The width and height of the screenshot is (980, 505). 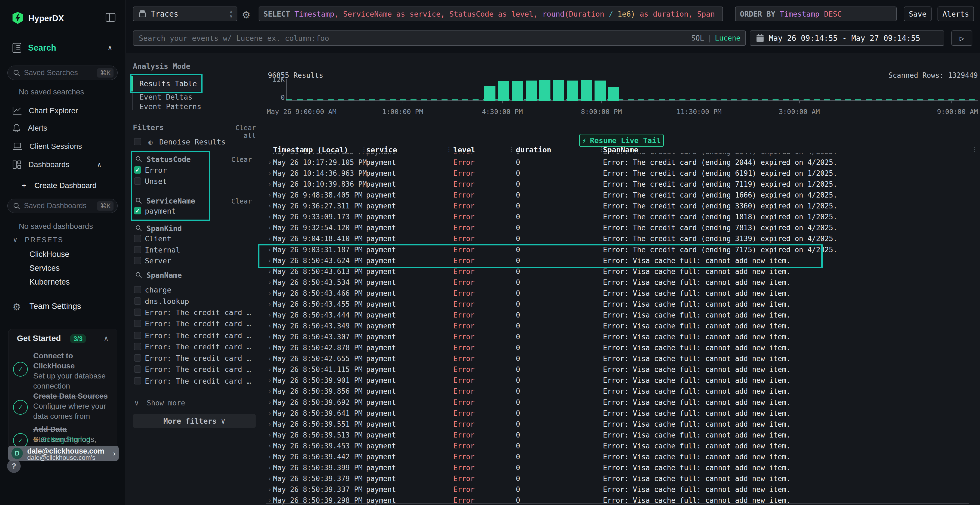 What do you see at coordinates (138, 181) in the screenshot?
I see `filter-checkbox-unset` at bounding box center [138, 181].